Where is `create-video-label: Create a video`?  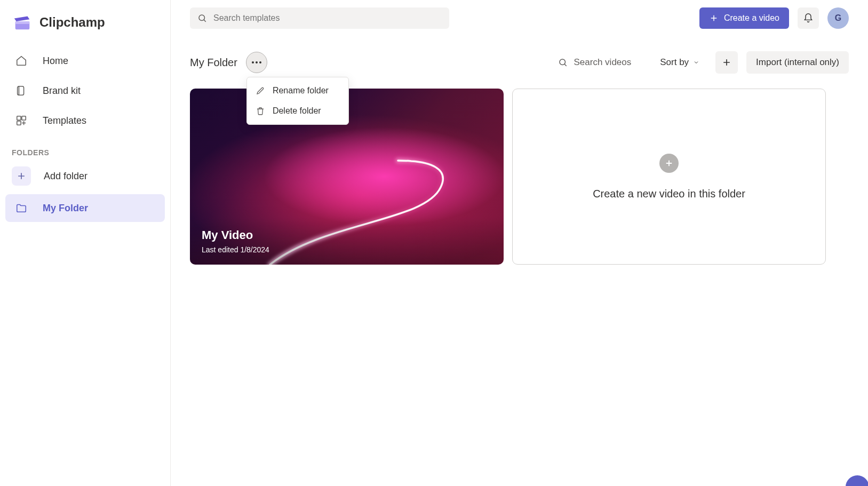
create-video-label: Create a video is located at coordinates (752, 18).